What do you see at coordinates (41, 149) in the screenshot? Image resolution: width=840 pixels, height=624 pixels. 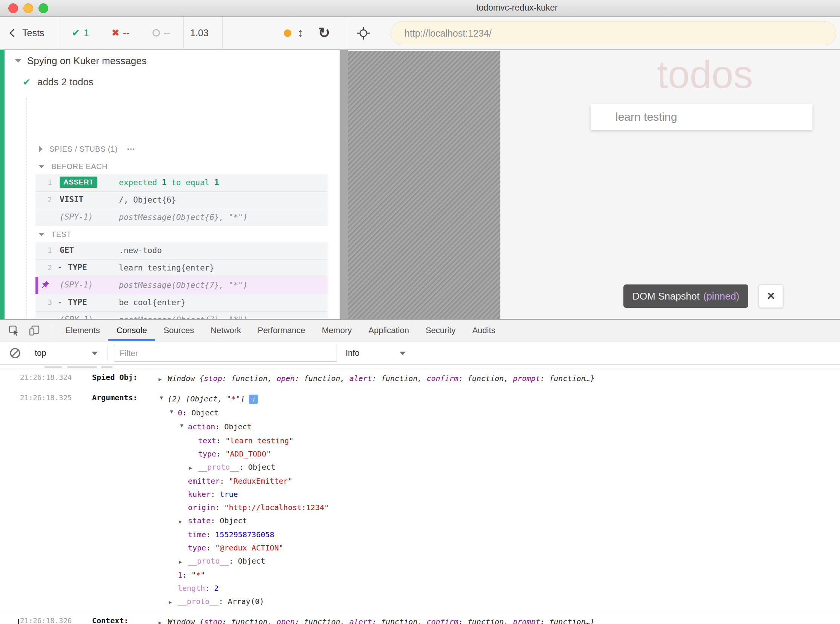 I see `expand-caret-icon` at bounding box center [41, 149].